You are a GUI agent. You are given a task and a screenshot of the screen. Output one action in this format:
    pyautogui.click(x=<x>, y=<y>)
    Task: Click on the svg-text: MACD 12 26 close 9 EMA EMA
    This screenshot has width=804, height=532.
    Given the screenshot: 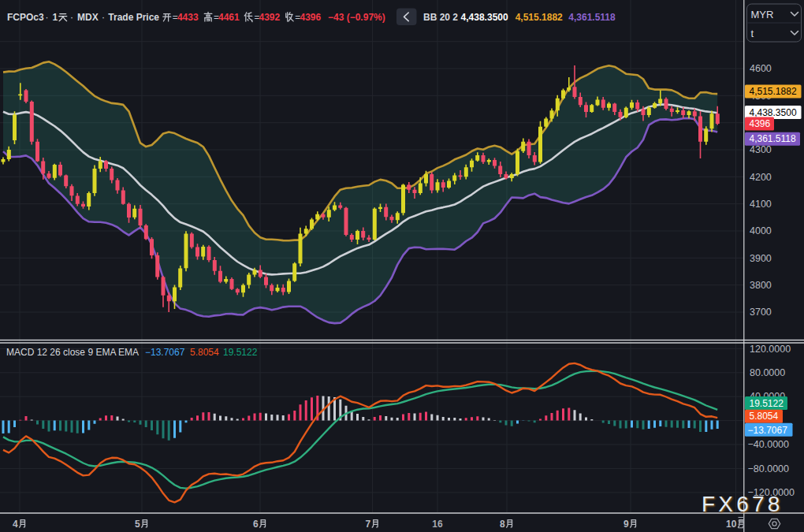 What is the action you would take?
    pyautogui.click(x=73, y=352)
    